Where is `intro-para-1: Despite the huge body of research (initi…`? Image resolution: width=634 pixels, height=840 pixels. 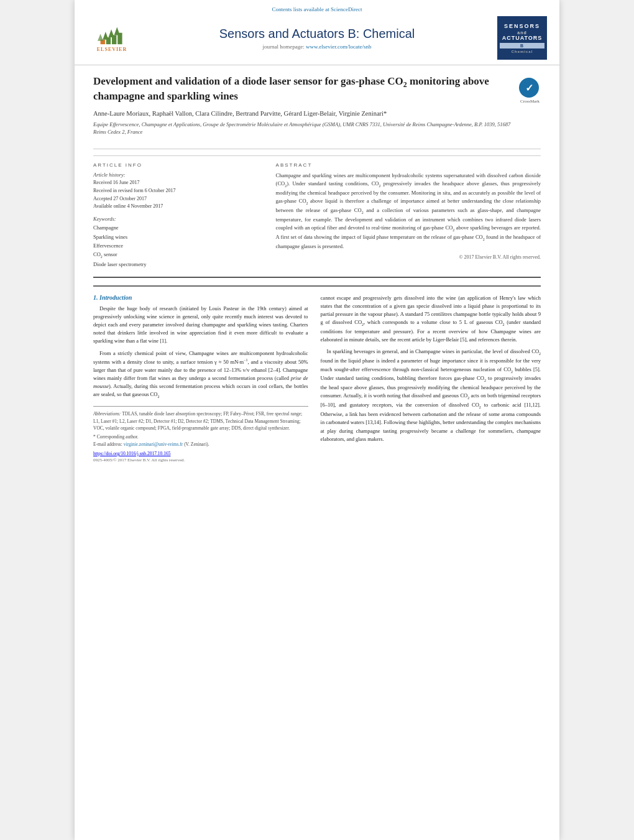 intro-para-1: Despite the huge body of research (initi… is located at coordinates (201, 325).